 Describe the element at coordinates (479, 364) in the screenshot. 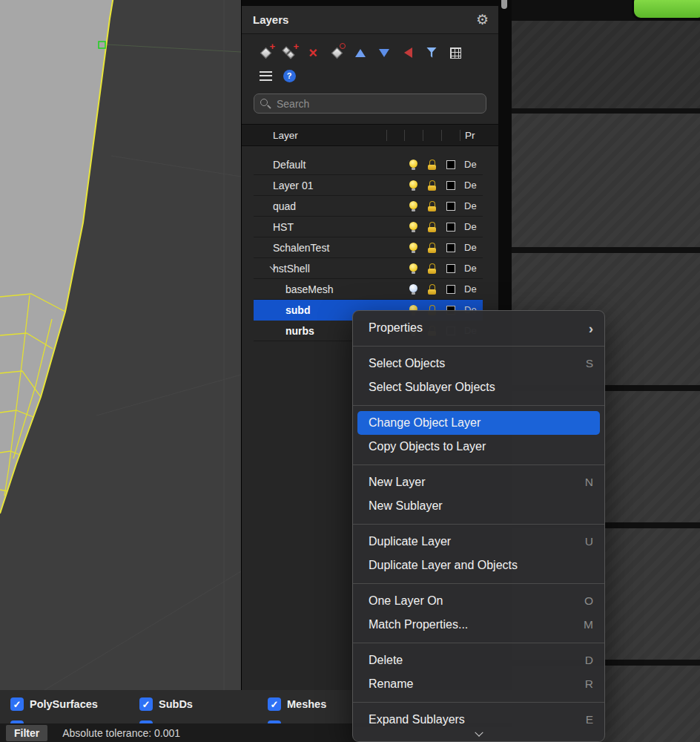

I see `menu-item-select-objects: Select Objects S` at that location.